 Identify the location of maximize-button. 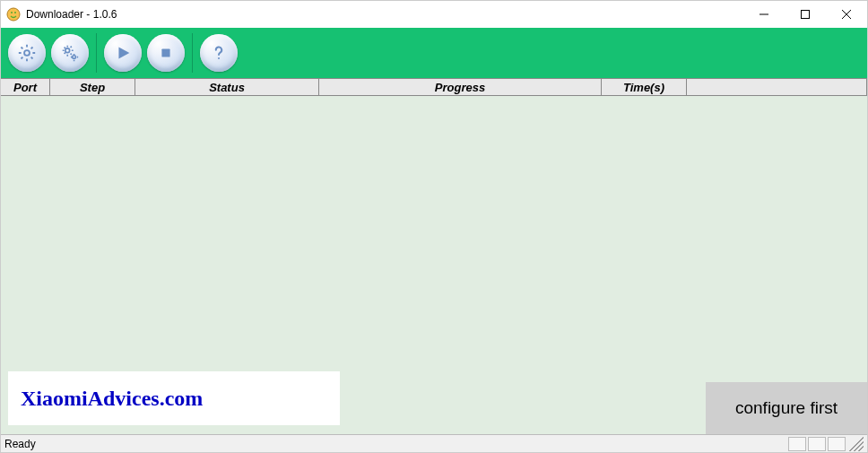
(805, 14).